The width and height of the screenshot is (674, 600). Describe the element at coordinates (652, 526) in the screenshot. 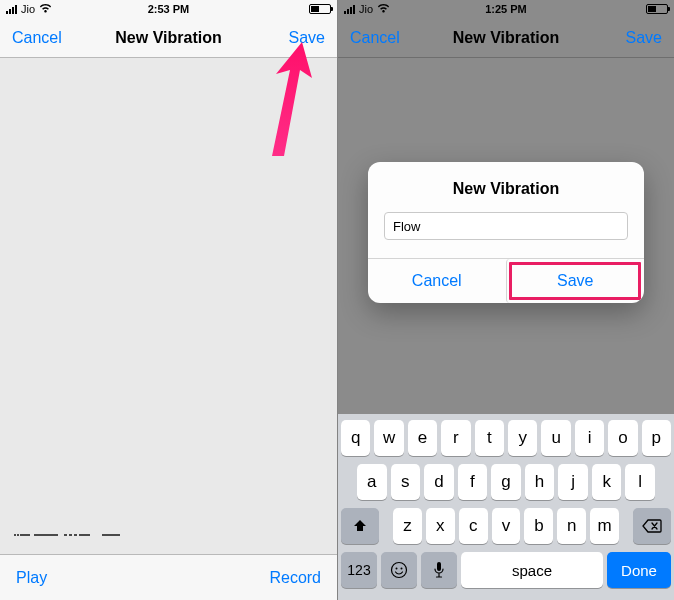

I see `backspace-icon` at that location.